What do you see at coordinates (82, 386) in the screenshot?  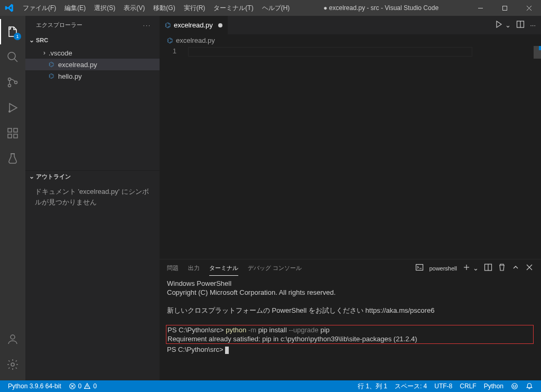 I see `status-problems: 0 0` at bounding box center [82, 386].